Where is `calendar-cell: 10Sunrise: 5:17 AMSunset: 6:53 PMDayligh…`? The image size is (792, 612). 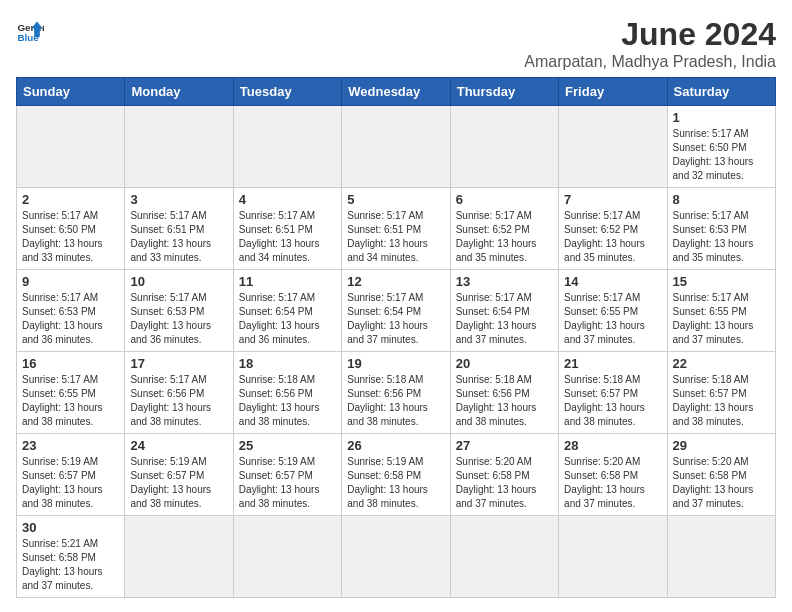
calendar-cell: 10Sunrise: 5:17 AMSunset: 6:53 PMDayligh… is located at coordinates (179, 311).